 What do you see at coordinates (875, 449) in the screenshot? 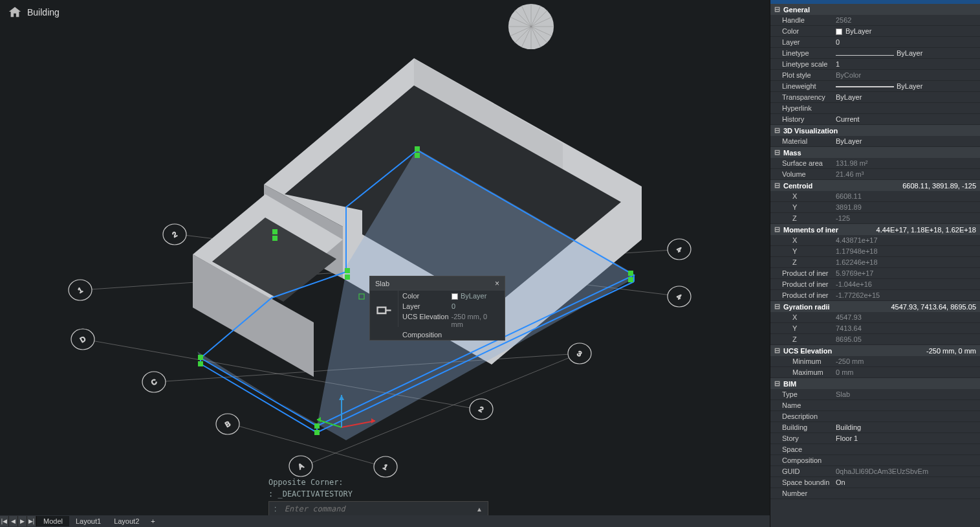
I see `prop-row: Space` at bounding box center [875, 449].